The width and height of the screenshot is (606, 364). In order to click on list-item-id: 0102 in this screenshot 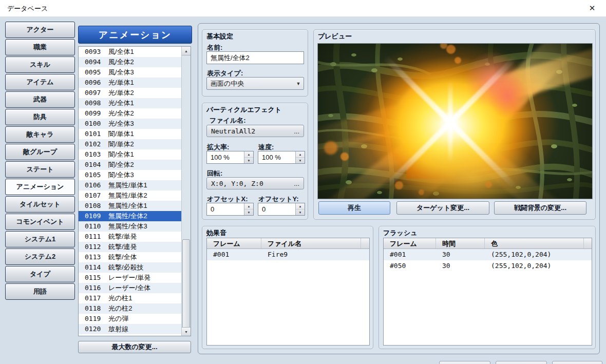, I will do `click(94, 144)`.